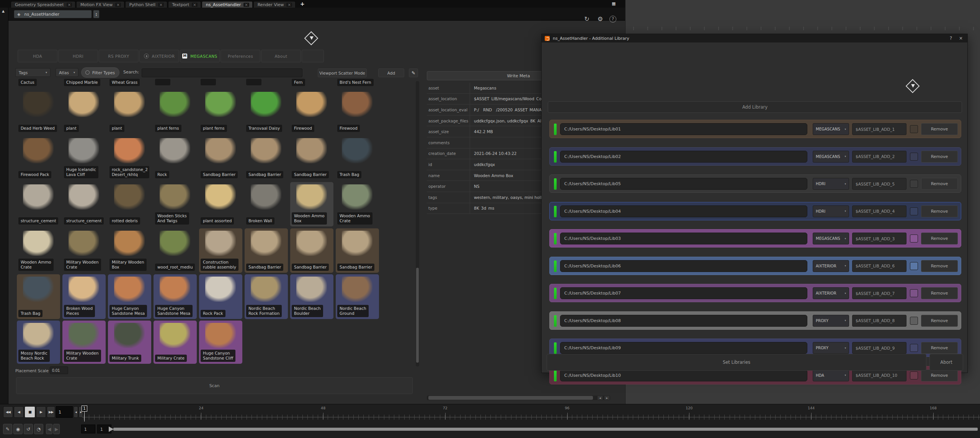 The image size is (980, 438). Describe the element at coordinates (413, 73) in the screenshot. I see `brush-icon: ✎` at that location.